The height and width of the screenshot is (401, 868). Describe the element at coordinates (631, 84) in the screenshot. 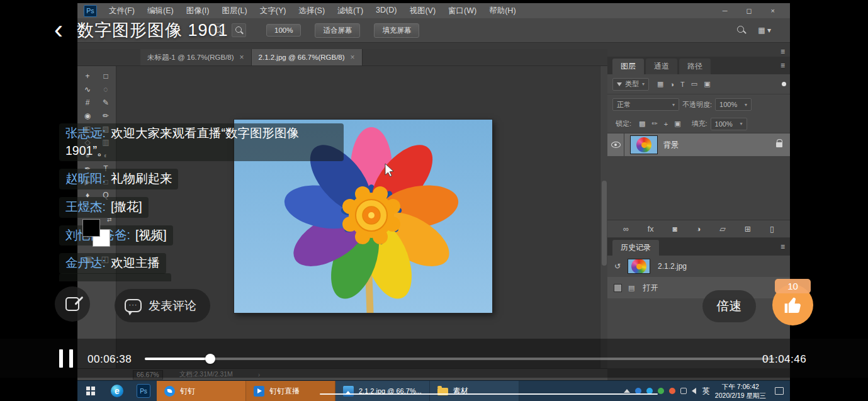

I see `filter-type-dropdown: 类型▾` at that location.